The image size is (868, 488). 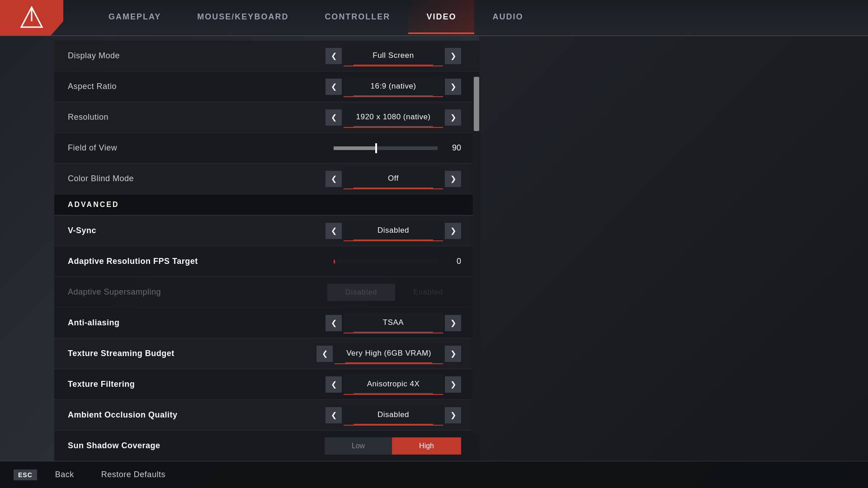 What do you see at coordinates (453, 56) in the screenshot?
I see `display-mode-next-button` at bounding box center [453, 56].